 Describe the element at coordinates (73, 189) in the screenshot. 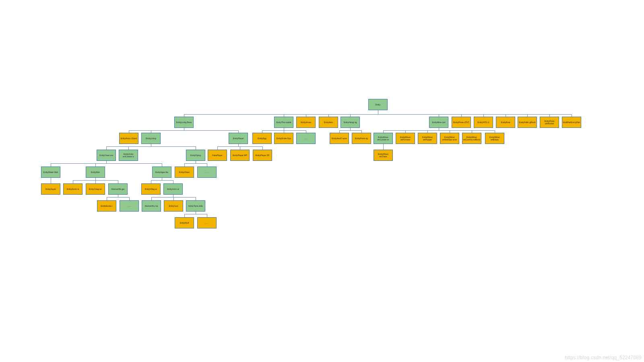

I see `label: EntityZomb ie` at that location.